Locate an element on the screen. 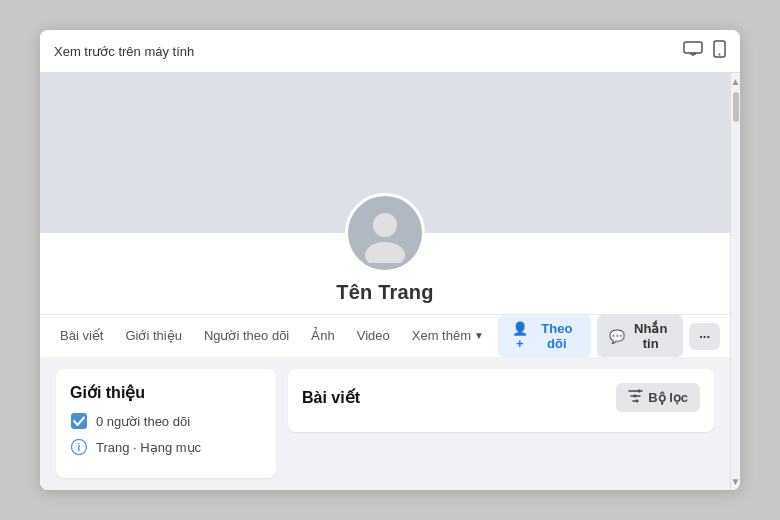 The height and width of the screenshot is (520, 780). nav-nguoi-theo-doi: Người theo dõi is located at coordinates (246, 336).